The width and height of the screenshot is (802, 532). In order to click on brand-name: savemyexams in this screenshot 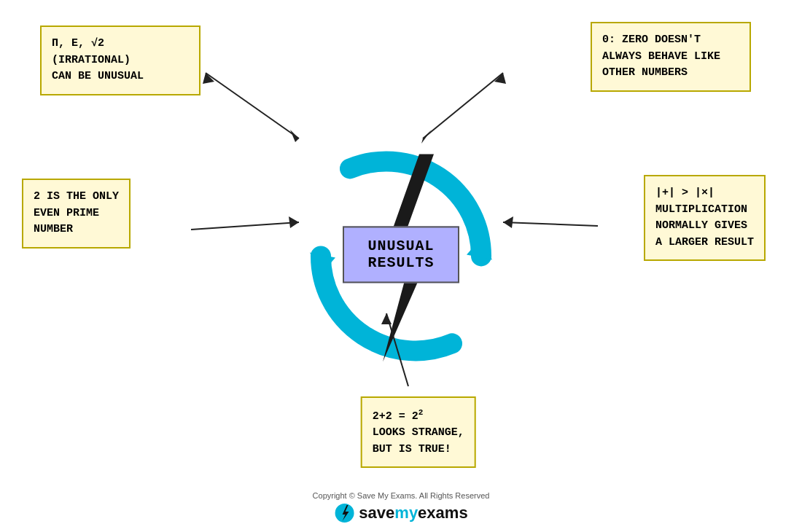, I will do `click(413, 513)`.